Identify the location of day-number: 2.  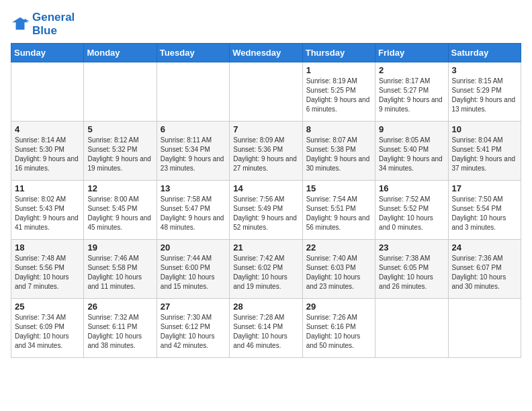
(411, 70).